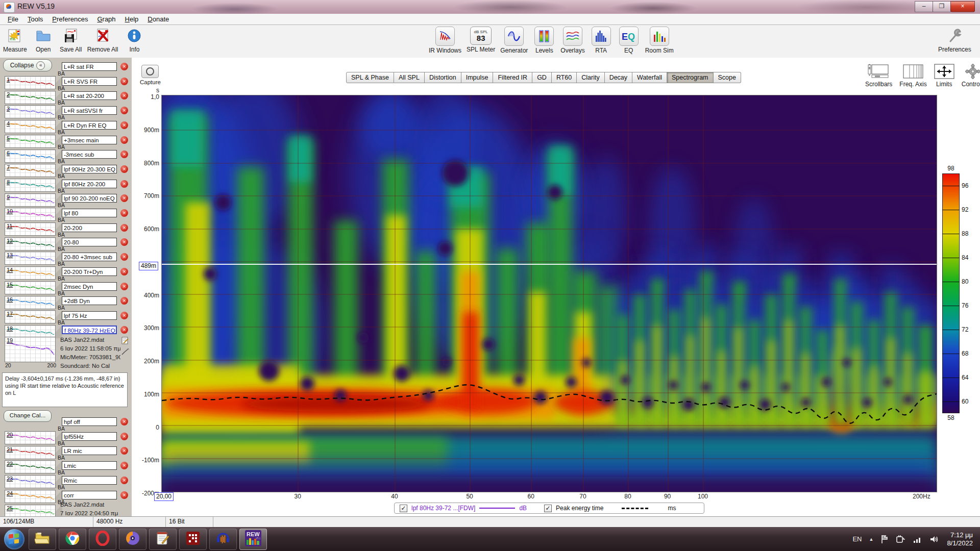 This screenshot has width=980, height=551. I want to click on measurement-row: BA20-200 Tr+Dyn×15, so click(66, 274).